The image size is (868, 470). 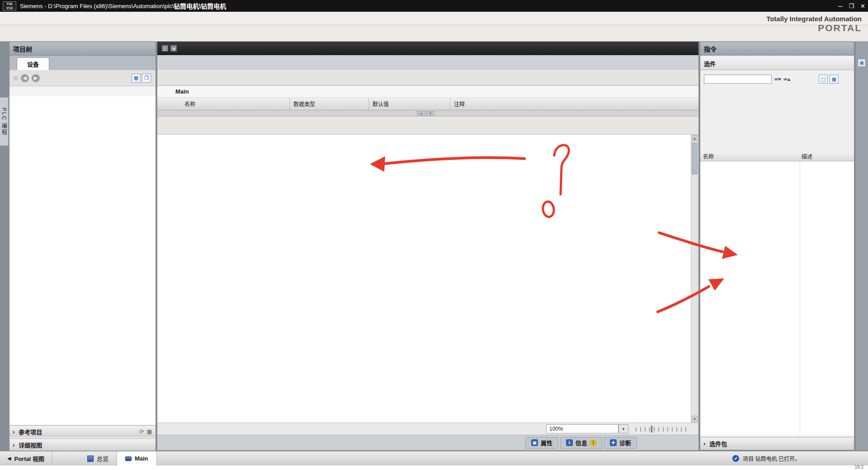 What do you see at coordinates (174, 48) in the screenshot?
I see `editor-collapse-icon: ◀` at bounding box center [174, 48].